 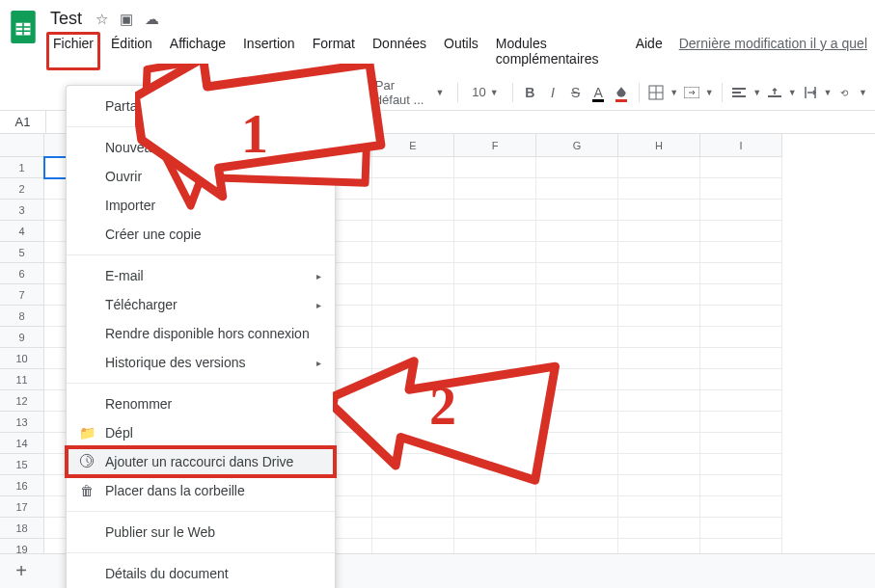 I want to click on row-header: 9, so click(x=21, y=337).